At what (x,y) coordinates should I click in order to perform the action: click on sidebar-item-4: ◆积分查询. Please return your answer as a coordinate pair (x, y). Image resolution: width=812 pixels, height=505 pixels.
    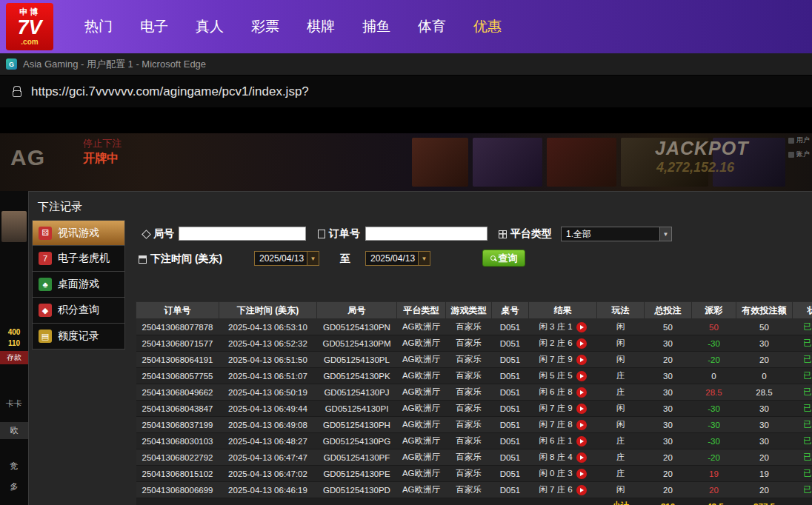
    Looking at the image, I should click on (79, 311).